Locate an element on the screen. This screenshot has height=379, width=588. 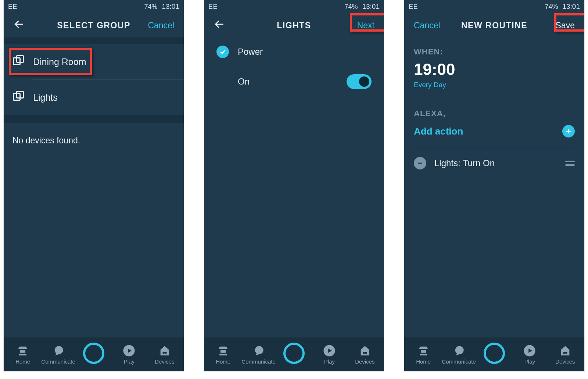
toggle-knob is located at coordinates (364, 82).